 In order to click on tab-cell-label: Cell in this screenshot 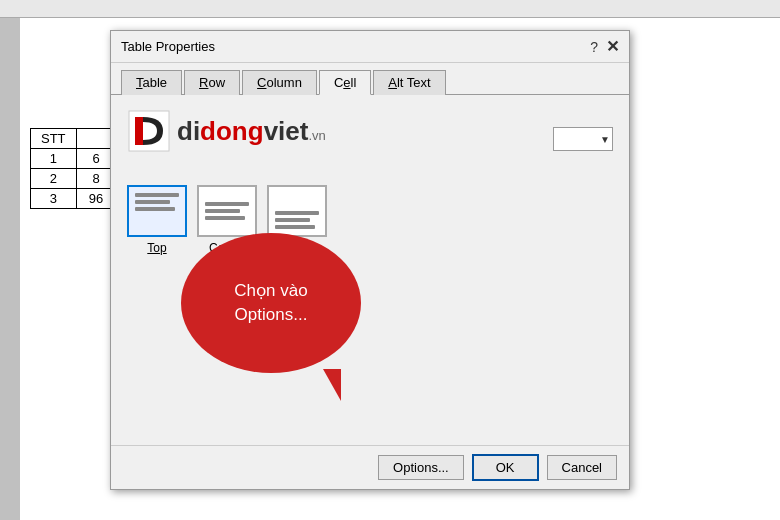, I will do `click(345, 82)`.